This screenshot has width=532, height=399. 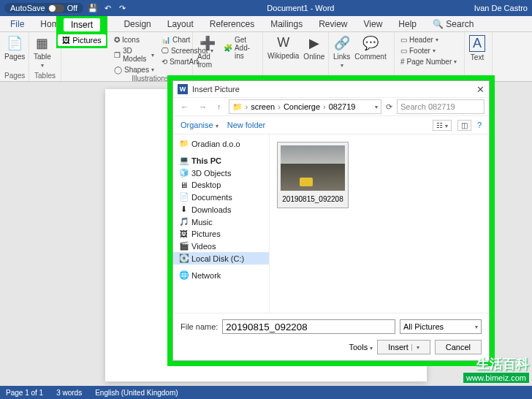 What do you see at coordinates (221, 185) in the screenshot?
I see `nav-item-desktop: 🖥Desktop` at bounding box center [221, 185].